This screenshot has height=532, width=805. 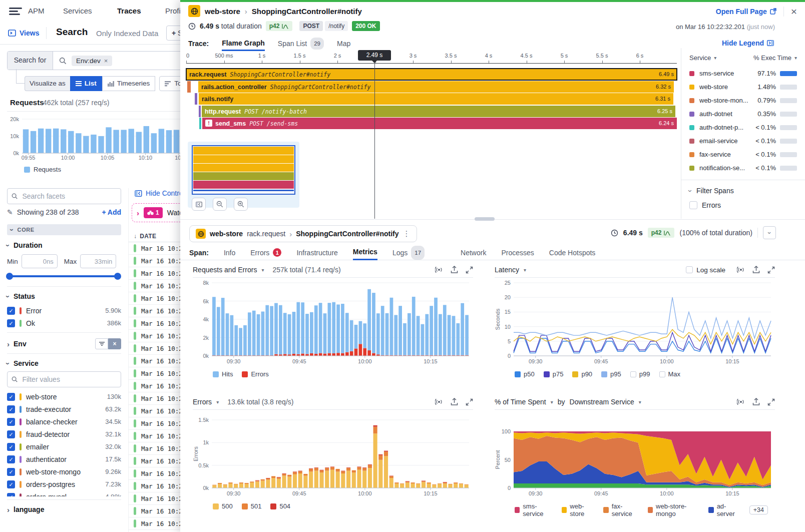 I want to click on resize-handle, so click(x=485, y=219).